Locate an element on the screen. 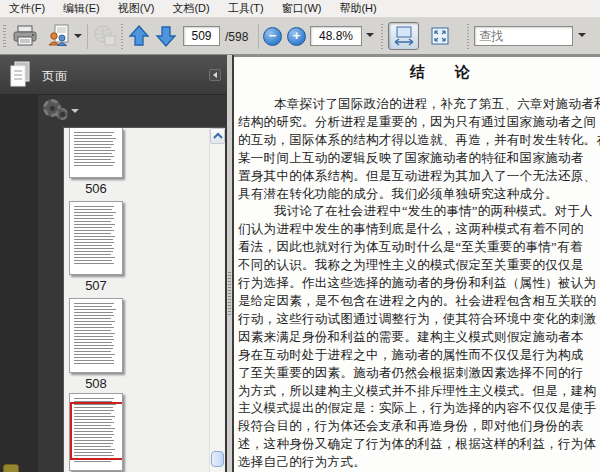 Image resolution: width=600 pixels, height=472 pixels. scrollbar-thumb is located at coordinates (218, 459).